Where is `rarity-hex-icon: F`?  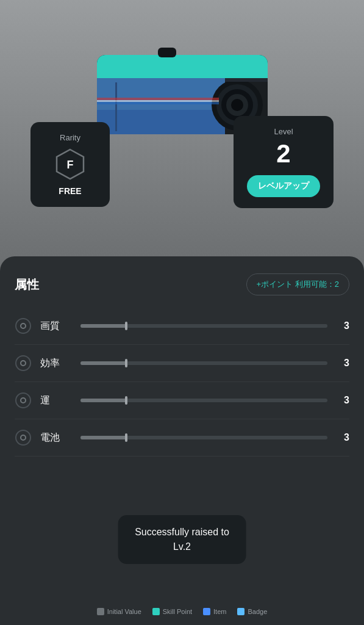 rarity-hex-icon: F is located at coordinates (70, 164).